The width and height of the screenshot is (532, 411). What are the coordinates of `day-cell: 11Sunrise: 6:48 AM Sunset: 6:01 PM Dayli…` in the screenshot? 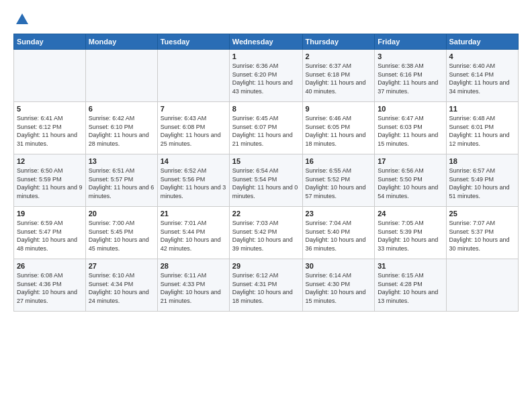 It's located at (482, 128).